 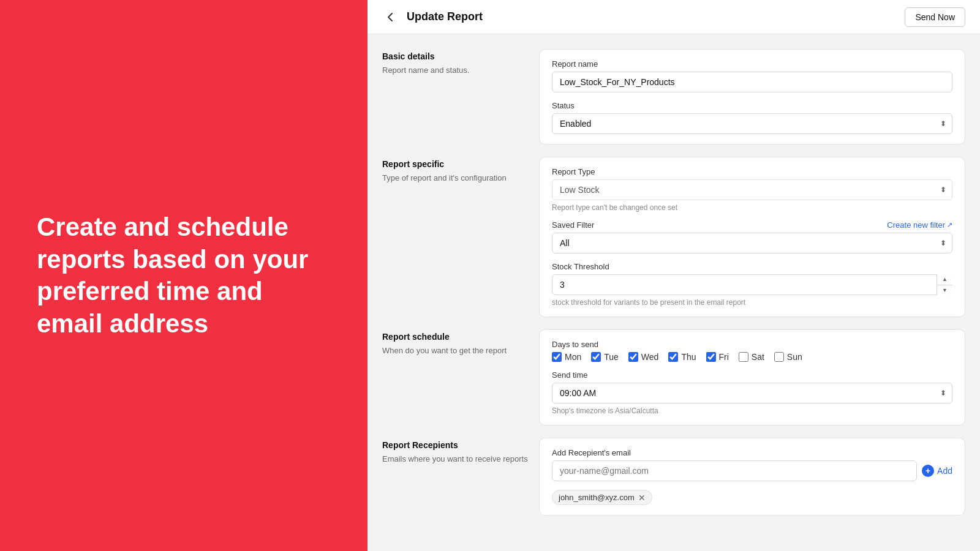 What do you see at coordinates (650, 357) in the screenshot?
I see `day-wed-label: Wed` at bounding box center [650, 357].